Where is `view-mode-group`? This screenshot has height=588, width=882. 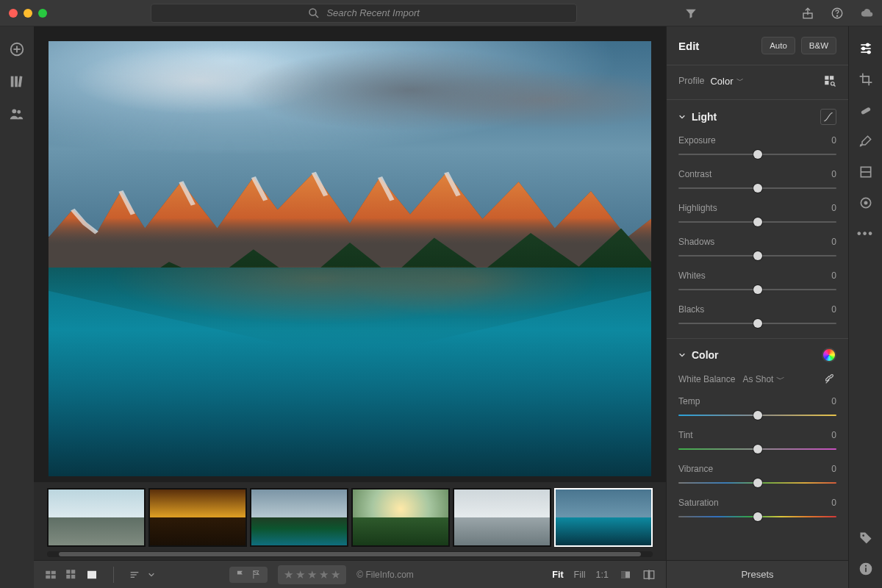
view-mode-group is located at coordinates (71, 575).